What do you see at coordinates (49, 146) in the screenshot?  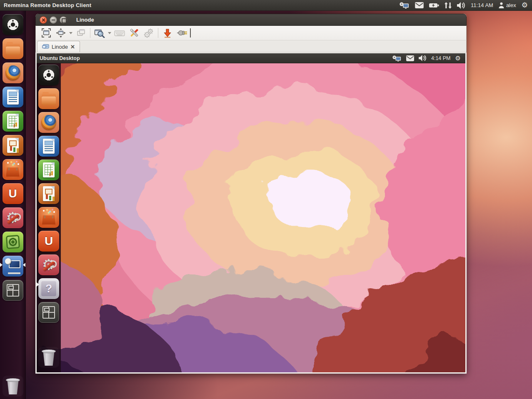 I see `remote-launcher-item-libreoffice-writer` at bounding box center [49, 146].